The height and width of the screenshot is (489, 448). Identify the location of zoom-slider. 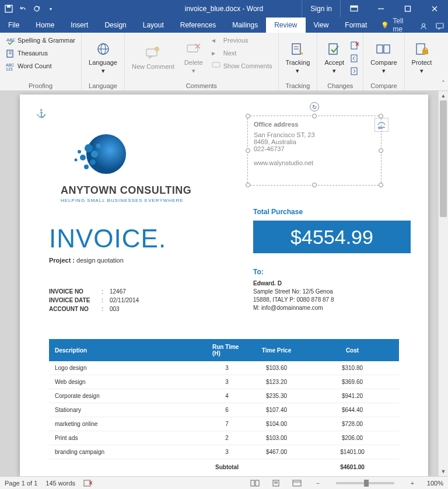
(365, 483).